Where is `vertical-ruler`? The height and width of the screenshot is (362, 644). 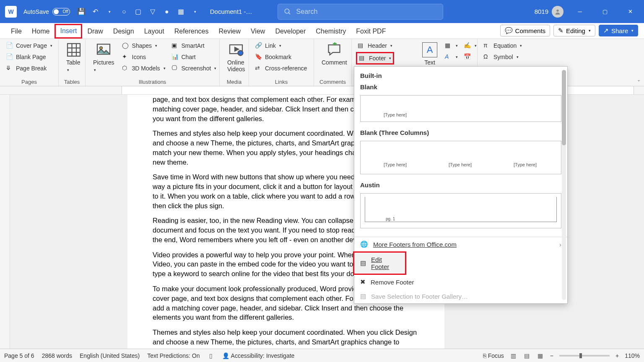 vertical-ruler is located at coordinates (5, 222).